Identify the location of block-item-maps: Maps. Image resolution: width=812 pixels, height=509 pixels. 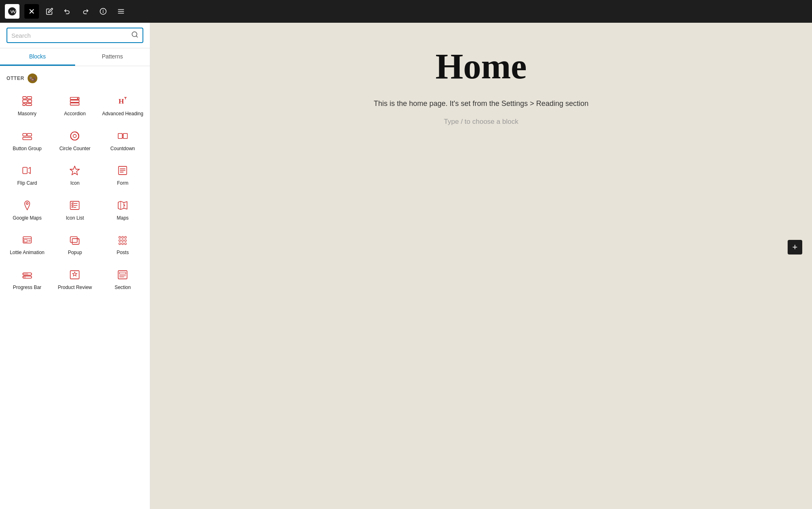
(123, 209).